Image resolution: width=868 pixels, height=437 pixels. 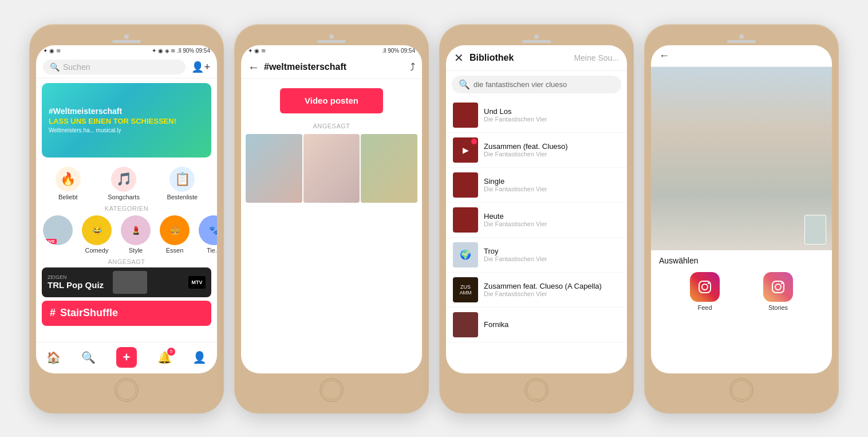 I want to click on add-profile-button: 👤+, so click(x=200, y=67).